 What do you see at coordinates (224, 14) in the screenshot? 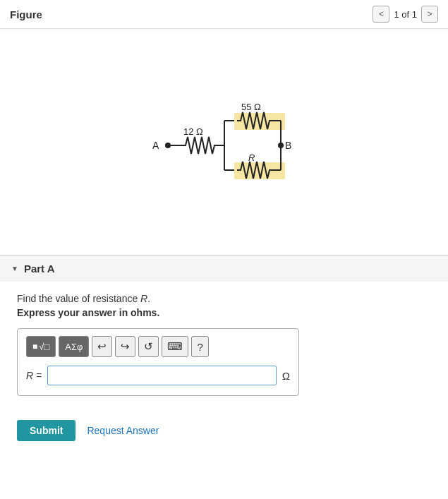
I see `figure-header: Figure < 1 of 1 >` at bounding box center [224, 14].